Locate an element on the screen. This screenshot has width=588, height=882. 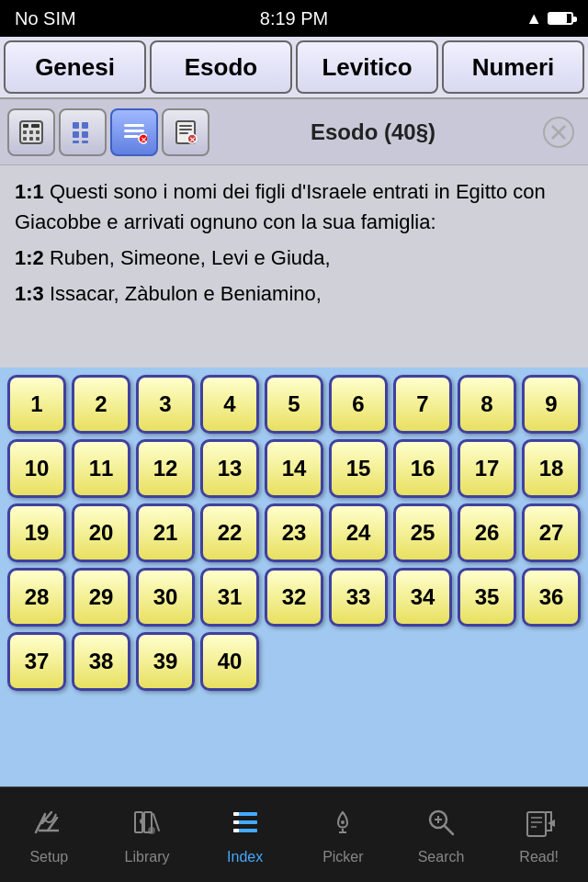
chapter-btn-19: 19 is located at coordinates (37, 533).